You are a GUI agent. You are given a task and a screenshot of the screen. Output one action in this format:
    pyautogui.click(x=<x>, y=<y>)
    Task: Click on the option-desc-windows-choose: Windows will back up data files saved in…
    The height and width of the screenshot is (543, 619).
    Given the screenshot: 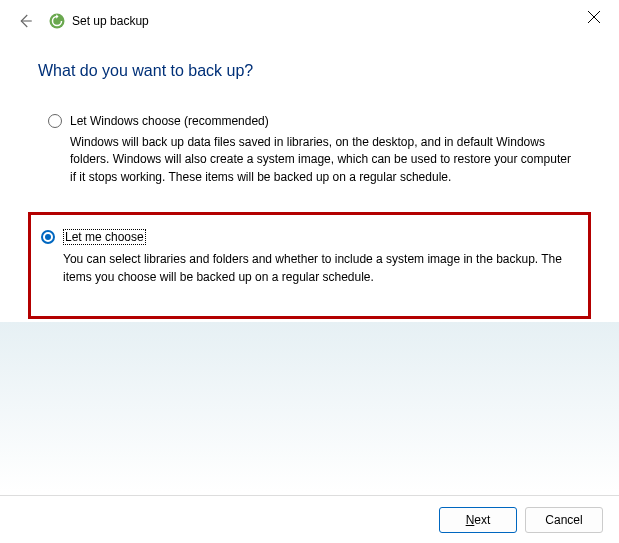 What is the action you would take?
    pyautogui.click(x=320, y=160)
    